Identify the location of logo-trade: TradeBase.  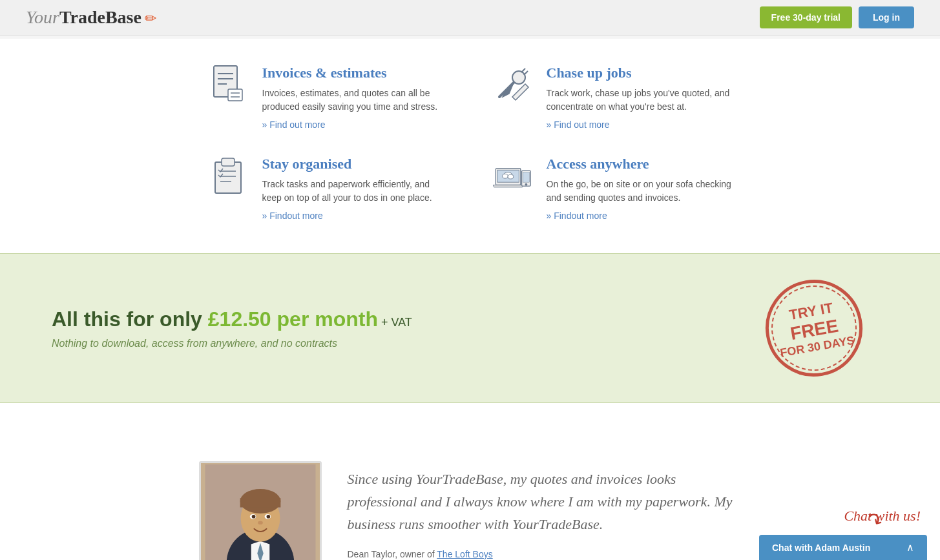
(101, 17).